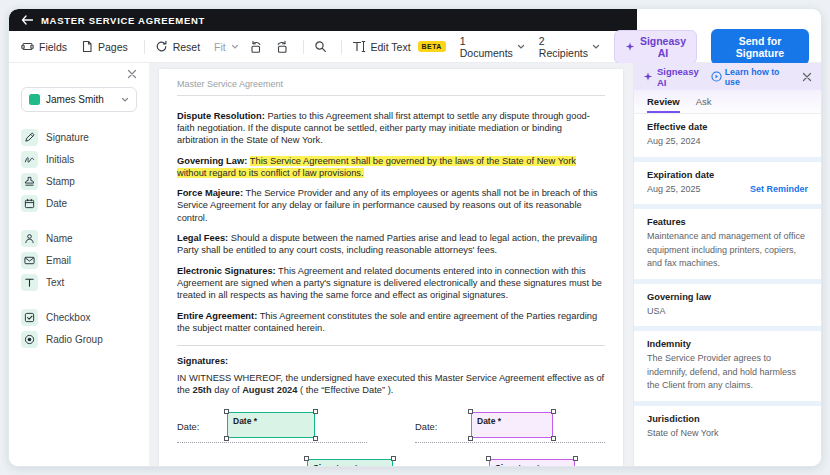 This screenshot has width=830, height=475. I want to click on fit-dropdown: Fit, so click(226, 47).